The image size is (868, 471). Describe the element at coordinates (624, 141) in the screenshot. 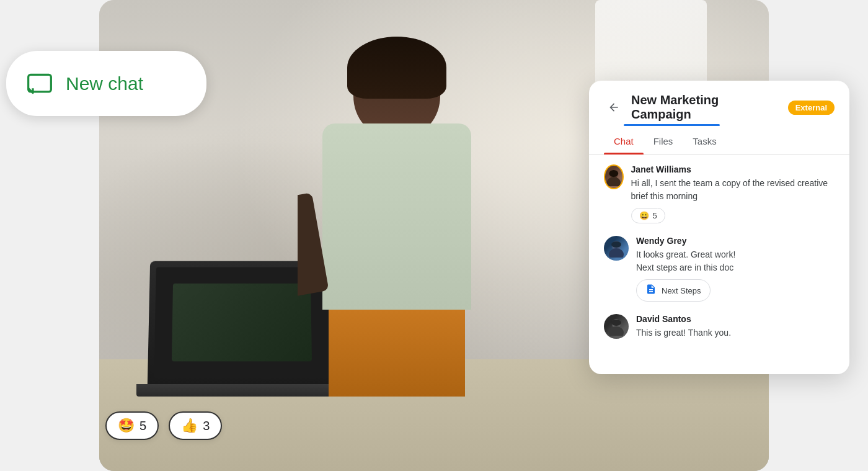

I see `tab-chat: Chat` at that location.